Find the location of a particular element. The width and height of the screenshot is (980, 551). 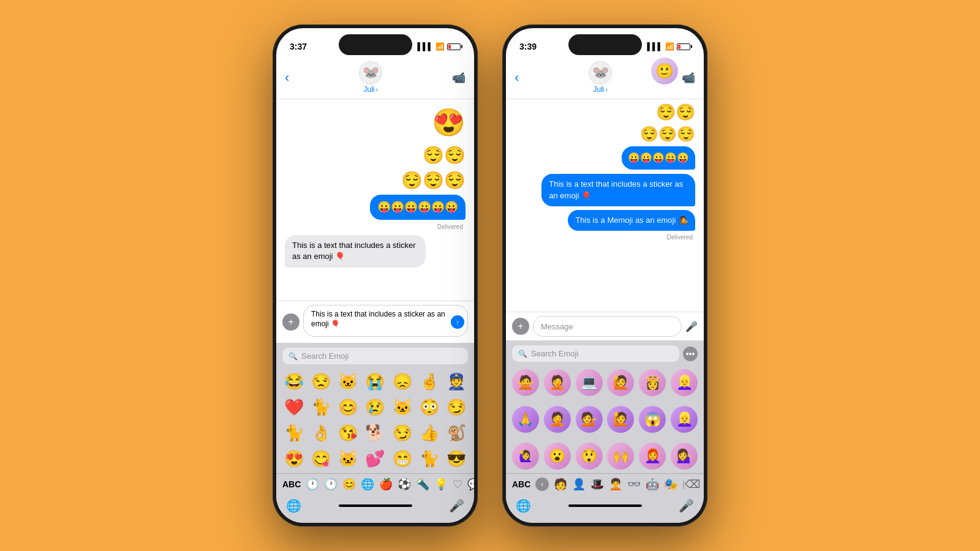

sticker-grid-row1: 🙅 🤦 💻 🙋 👸 👱‍♀️ is located at coordinates (605, 383).